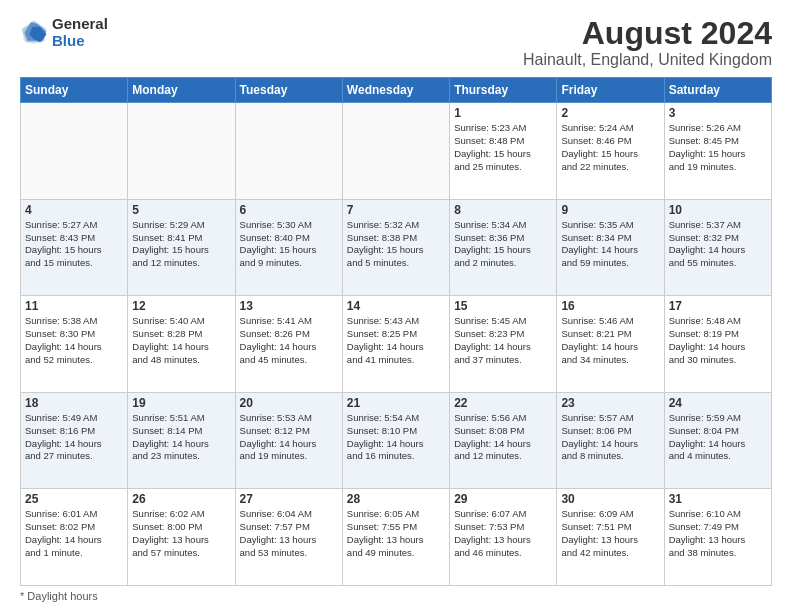 Image resolution: width=792 pixels, height=612 pixels. What do you see at coordinates (181, 244) in the screenshot?
I see `day-info: Sunrise: 5:29 AM Sunset: 8:41 PM Dayligh…` at bounding box center [181, 244].